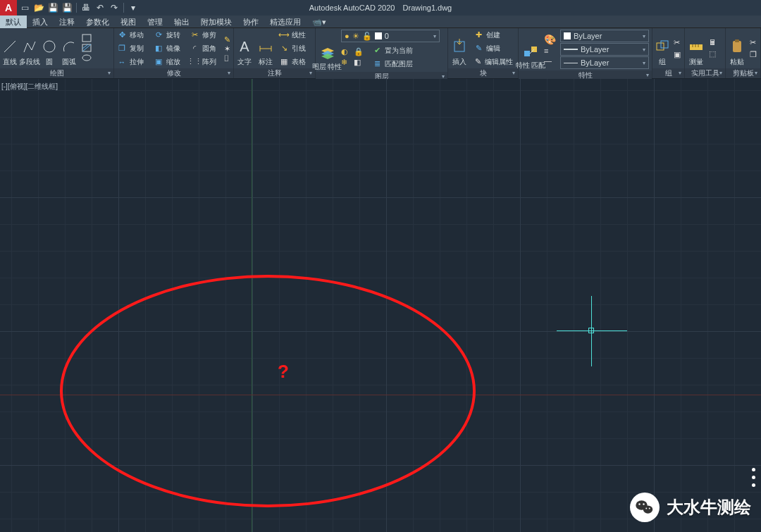 The height and width of the screenshot is (532, 761). Describe the element at coordinates (550, 51) in the screenshot. I see `lineweight-icon: ≡` at that location.